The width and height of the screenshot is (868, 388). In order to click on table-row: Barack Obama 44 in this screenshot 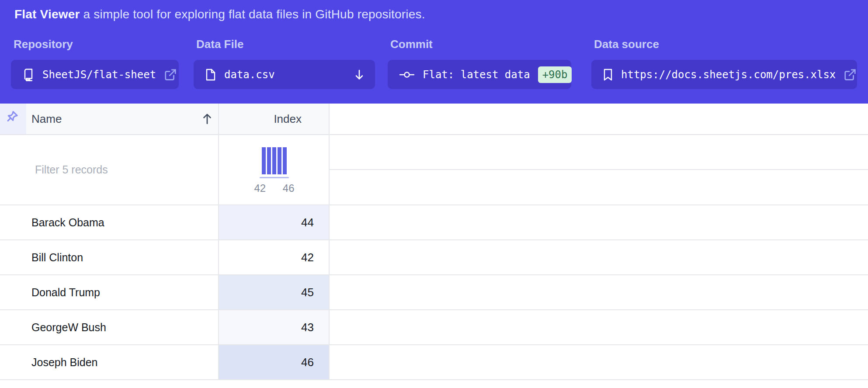, I will do `click(434, 223)`.